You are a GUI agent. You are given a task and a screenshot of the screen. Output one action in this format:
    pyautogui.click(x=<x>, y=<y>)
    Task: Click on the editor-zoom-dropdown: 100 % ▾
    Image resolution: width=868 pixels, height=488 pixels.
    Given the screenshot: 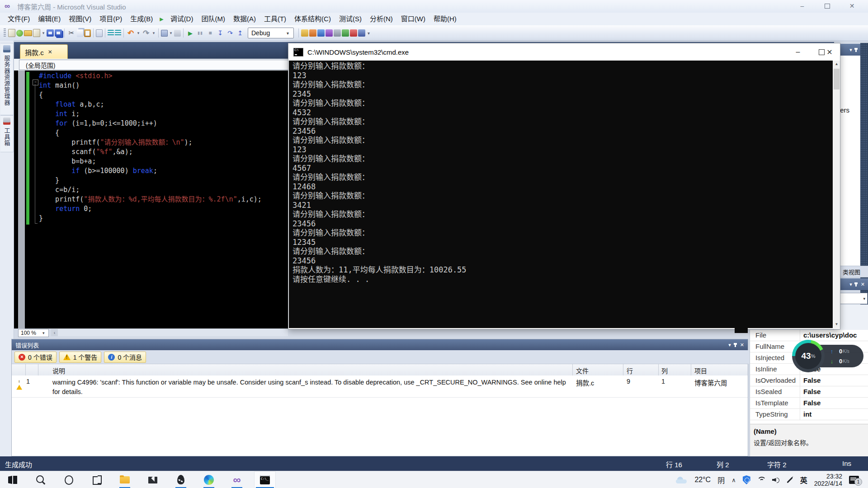 What is the action you would take?
    pyautogui.click(x=33, y=333)
    